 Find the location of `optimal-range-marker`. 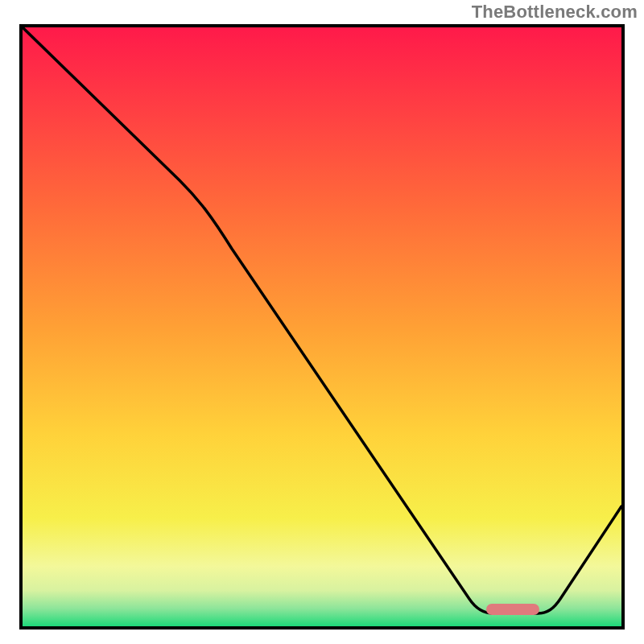

optimal-range-marker is located at coordinates (513, 609).